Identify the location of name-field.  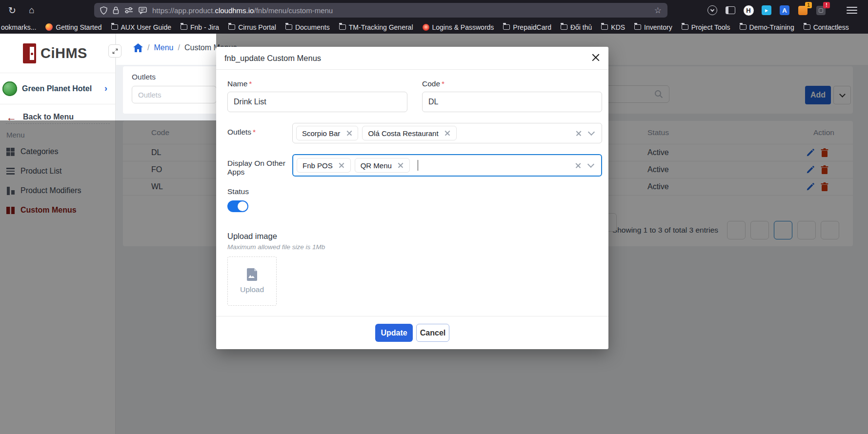
(317, 102).